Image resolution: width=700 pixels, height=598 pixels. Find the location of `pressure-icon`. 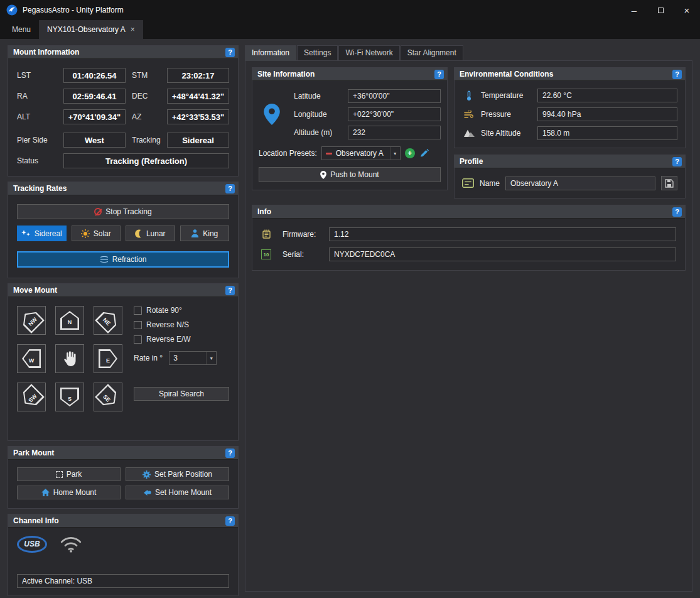

pressure-icon is located at coordinates (469, 114).